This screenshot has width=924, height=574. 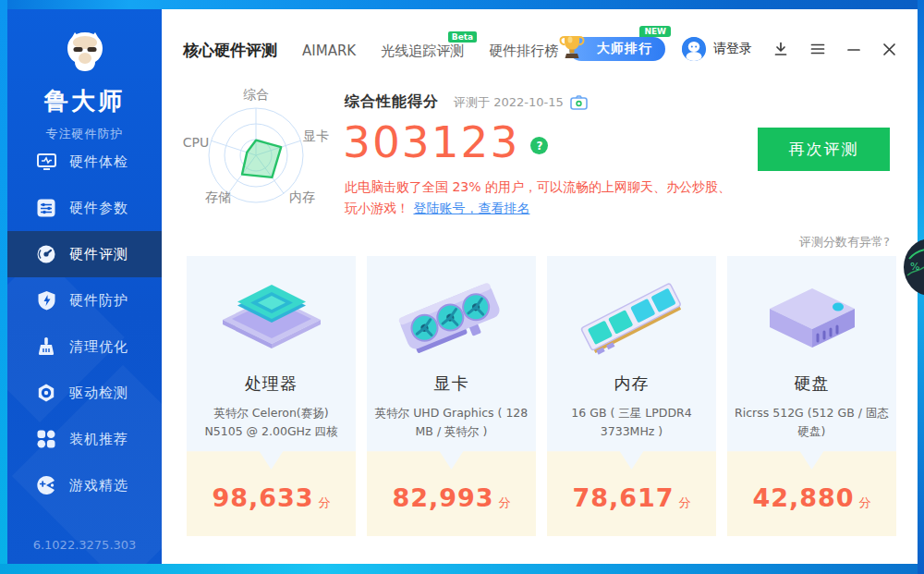 What do you see at coordinates (46, 208) in the screenshot?
I see `sliders-icon` at bounding box center [46, 208].